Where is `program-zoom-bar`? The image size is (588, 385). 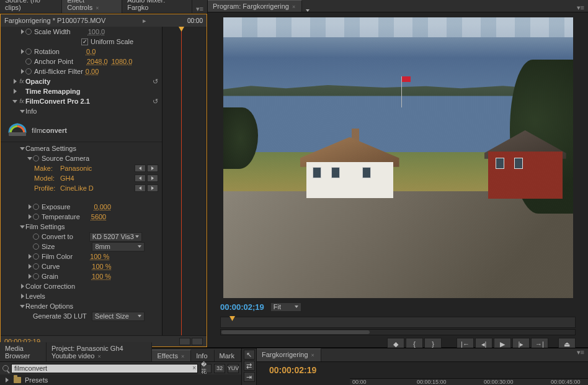
program-zoom-bar is located at coordinates (398, 332).